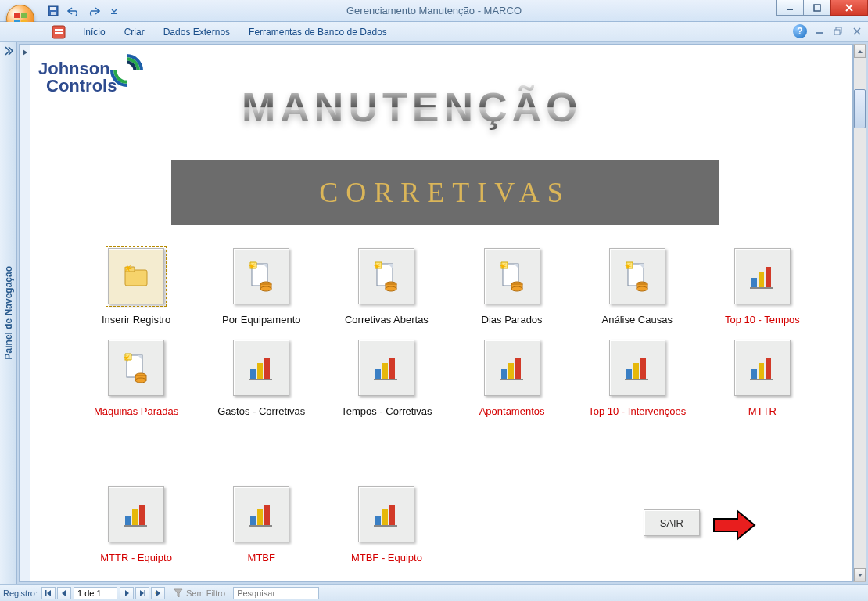 Image resolution: width=868 pixels, height=601 pixels. I want to click on filter-label: Sem Filtro, so click(206, 593).